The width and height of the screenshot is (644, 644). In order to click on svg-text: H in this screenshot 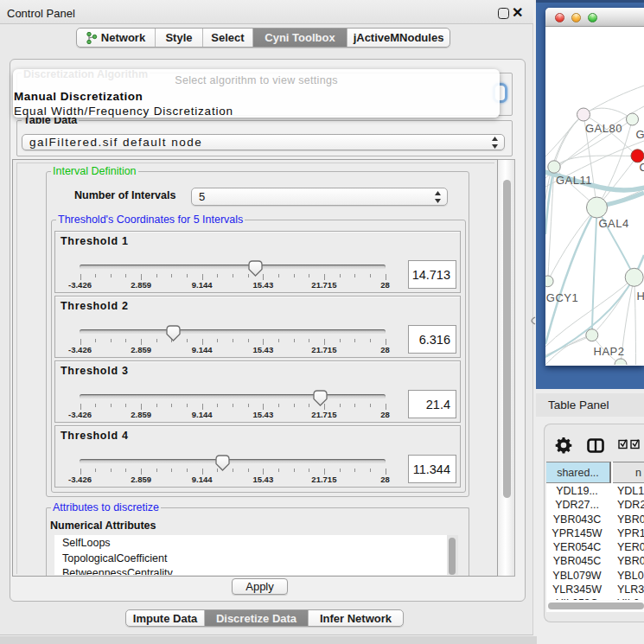, I will do `click(641, 296)`.